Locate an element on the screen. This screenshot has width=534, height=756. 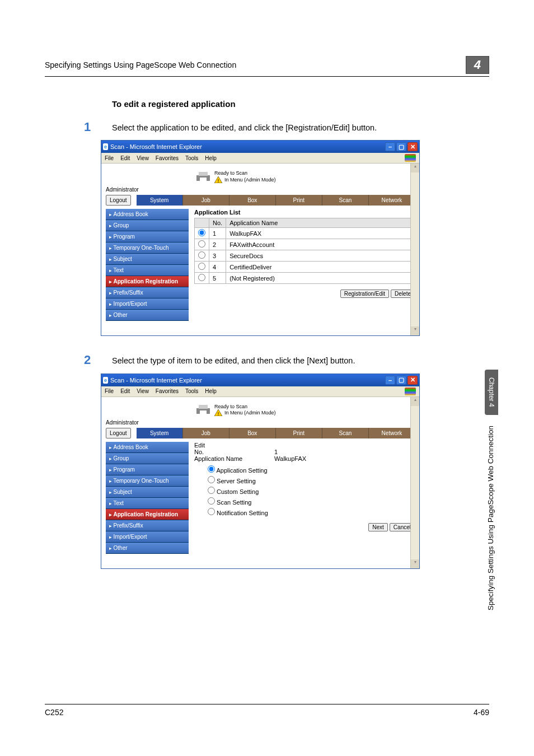
application-list-title: Application List is located at coordinates (305, 212).